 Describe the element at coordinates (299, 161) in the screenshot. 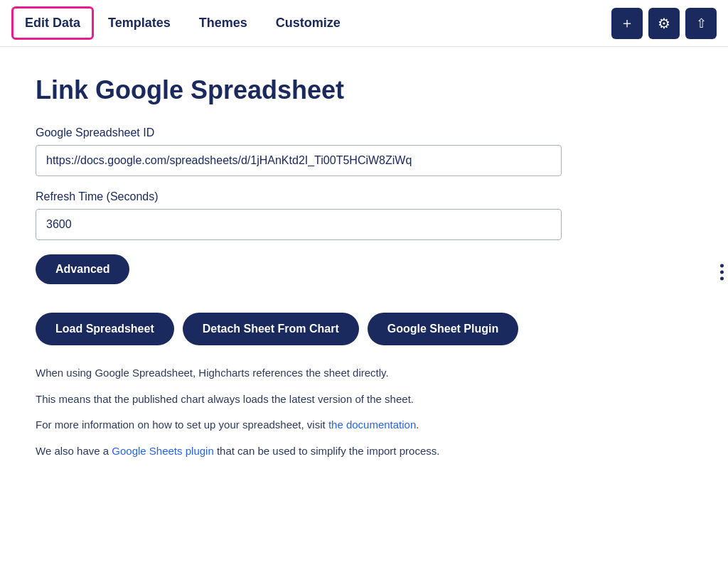

I see `spreadsheet-id-input` at that location.